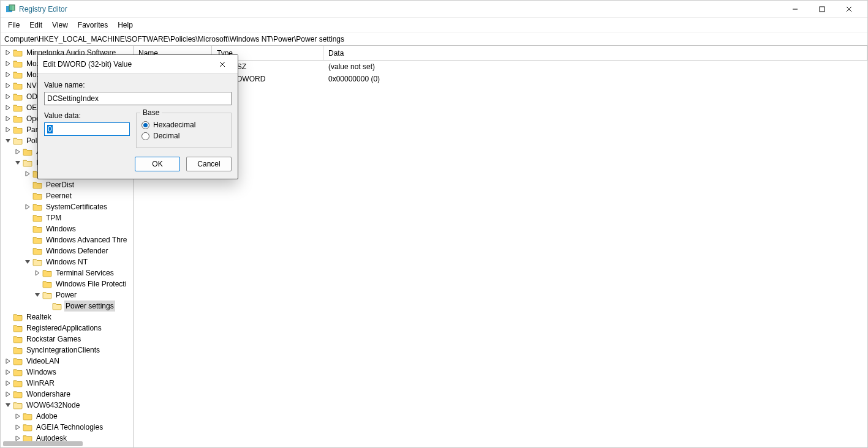 The height and width of the screenshot is (448, 868). Describe the element at coordinates (167, 136) in the screenshot. I see `radio-decimal-label: Decimal` at that location.